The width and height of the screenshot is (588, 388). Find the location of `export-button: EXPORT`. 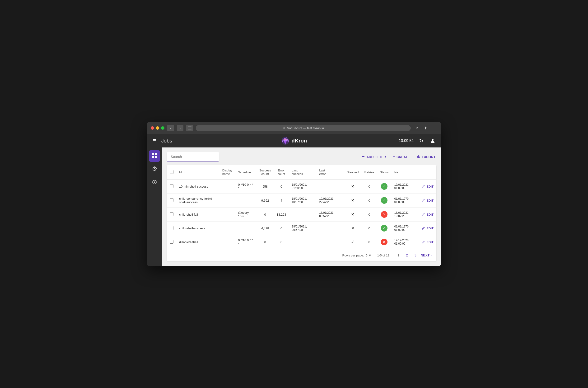

export-button: EXPORT is located at coordinates (426, 157).